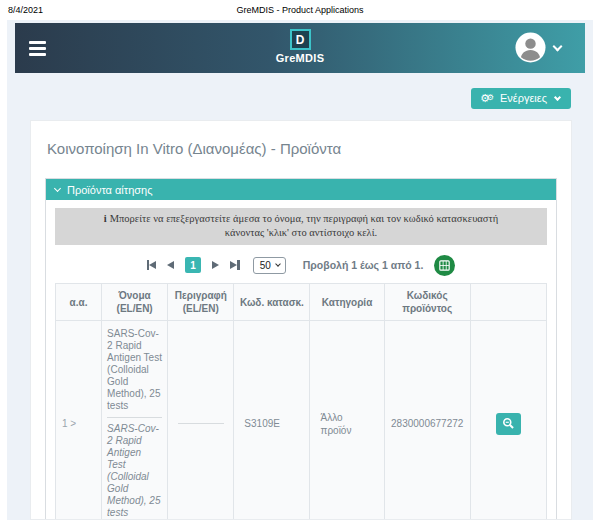  What do you see at coordinates (521, 98) in the screenshot?
I see `actions-button: ⚙⚙ Ενέργειες` at bounding box center [521, 98].